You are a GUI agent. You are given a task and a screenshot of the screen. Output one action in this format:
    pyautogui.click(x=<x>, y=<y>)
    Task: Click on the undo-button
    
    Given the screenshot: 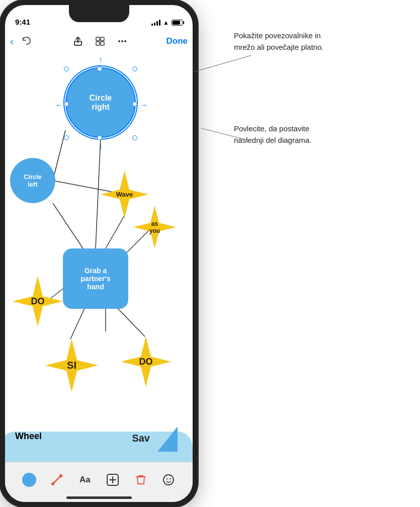 What is the action you would take?
    pyautogui.click(x=27, y=41)
    